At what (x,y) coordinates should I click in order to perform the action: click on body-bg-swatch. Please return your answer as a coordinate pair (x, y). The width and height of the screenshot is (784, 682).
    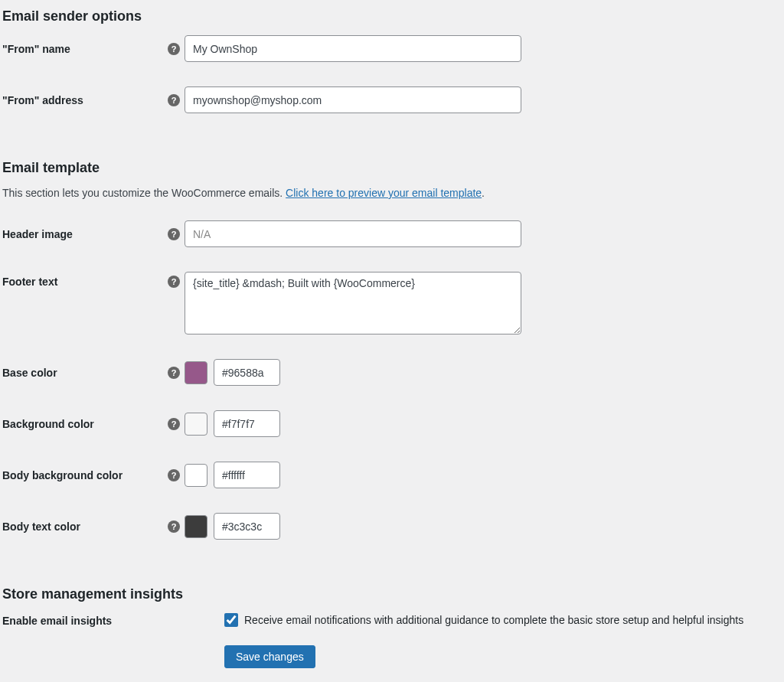
    Looking at the image, I should click on (196, 475).